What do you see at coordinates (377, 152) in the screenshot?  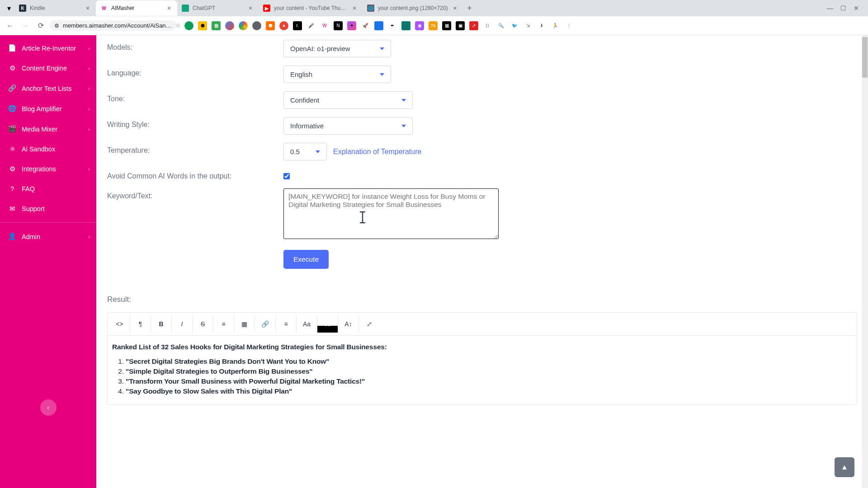 I see `temperature-explanation-link: Explanation of Temperature` at bounding box center [377, 152].